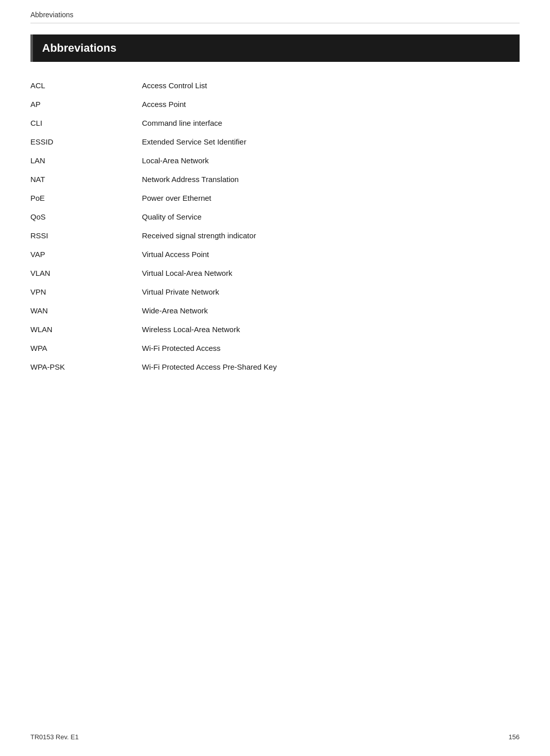 The width and height of the screenshot is (550, 756). What do you see at coordinates (331, 198) in the screenshot?
I see `abbr-definition: Power over Ethernet` at bounding box center [331, 198].